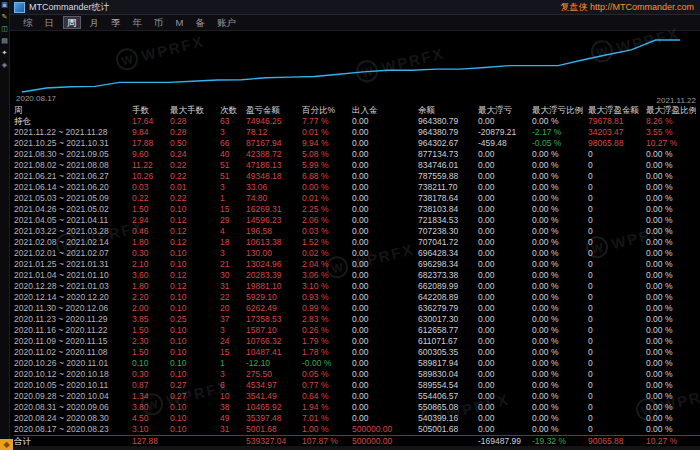 The image size is (700, 450). What do you see at coordinates (200, 22) in the screenshot?
I see `menu-item-备: 备` at bounding box center [200, 22].